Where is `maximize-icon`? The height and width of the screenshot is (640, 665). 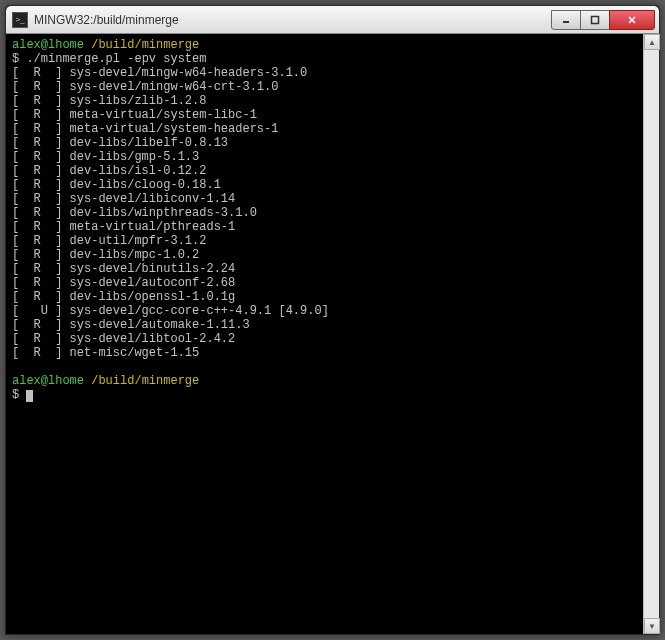 maximize-icon is located at coordinates (595, 20).